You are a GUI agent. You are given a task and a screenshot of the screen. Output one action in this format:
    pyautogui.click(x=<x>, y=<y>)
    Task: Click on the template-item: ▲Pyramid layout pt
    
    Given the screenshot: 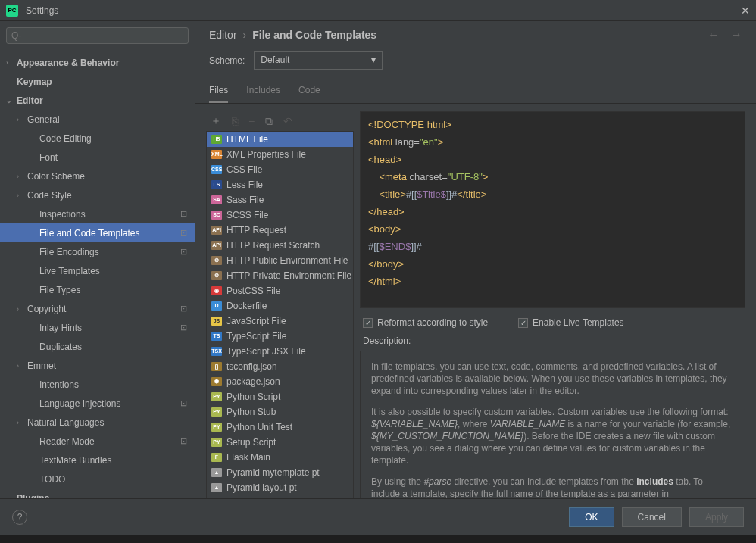 What is the action you would take?
    pyautogui.click(x=280, y=488)
    